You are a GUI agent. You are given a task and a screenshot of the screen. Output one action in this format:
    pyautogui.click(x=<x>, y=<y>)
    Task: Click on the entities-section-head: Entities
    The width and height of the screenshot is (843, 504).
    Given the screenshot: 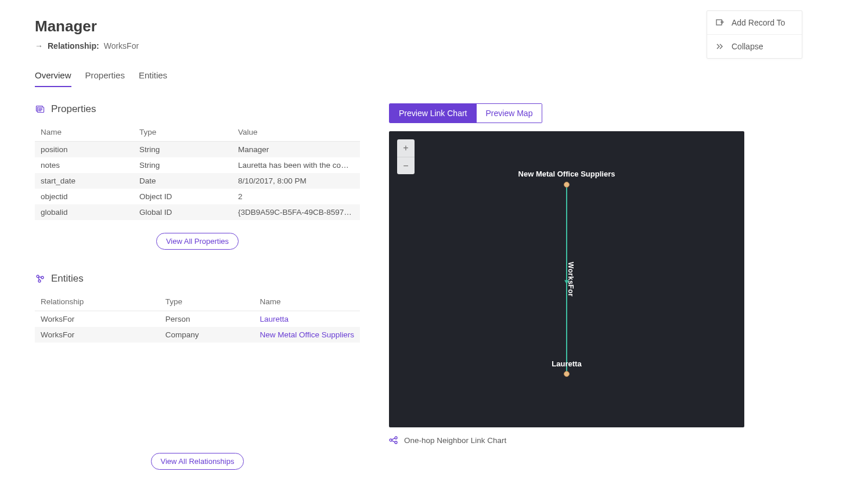 What is the action you would take?
    pyautogui.click(x=197, y=279)
    